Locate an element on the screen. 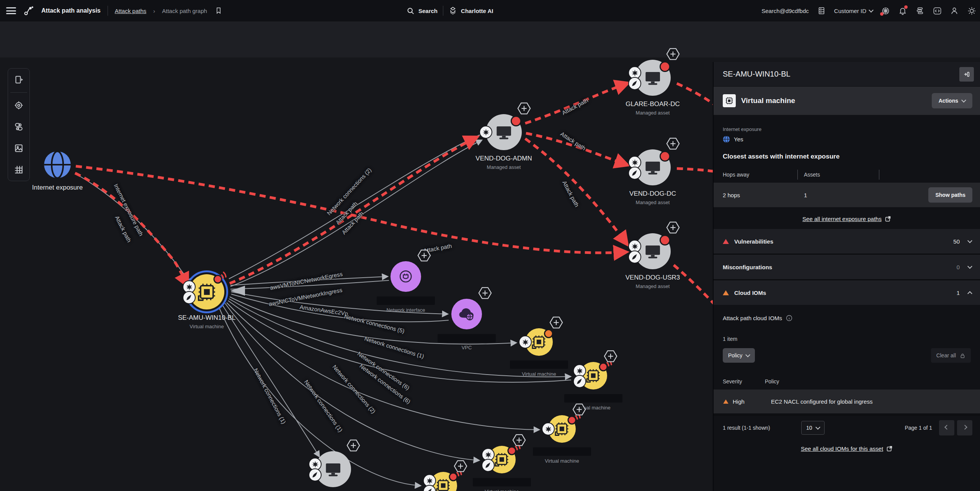  cloud-ioms-count: 1 is located at coordinates (958, 293).